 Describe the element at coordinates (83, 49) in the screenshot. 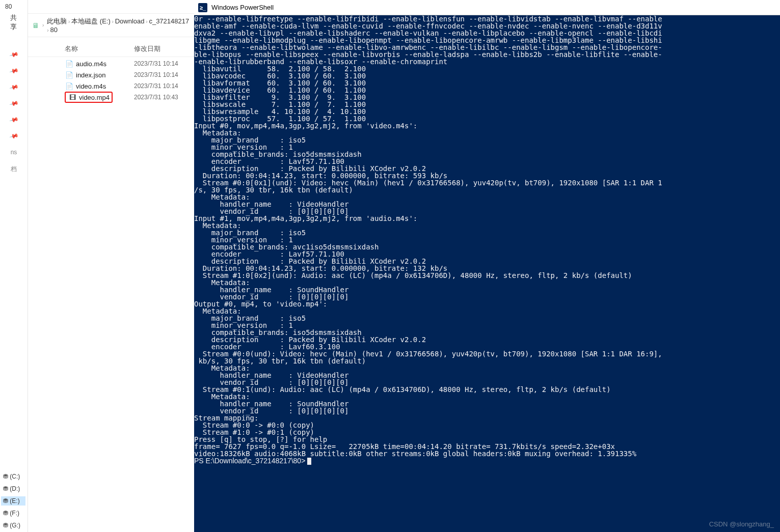

I see `column-name: 名称` at that location.